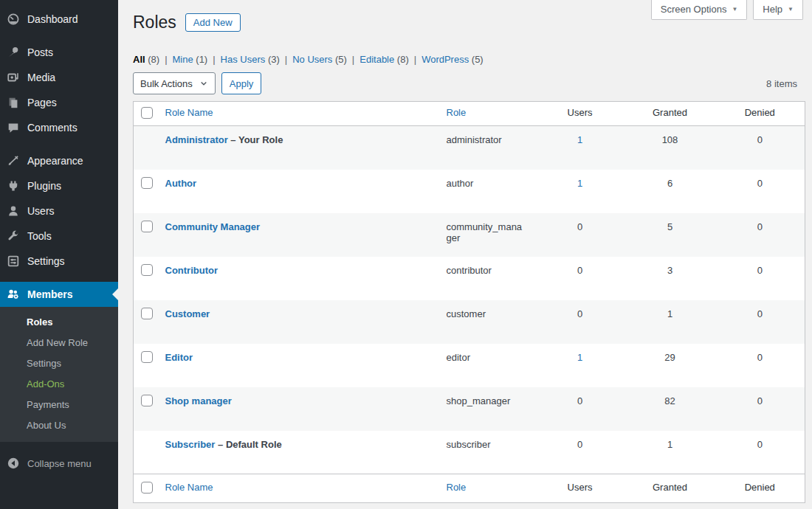 The image size is (812, 509). Describe the element at coordinates (445, 59) in the screenshot. I see `filter-link-wordpress: WordPress` at that location.